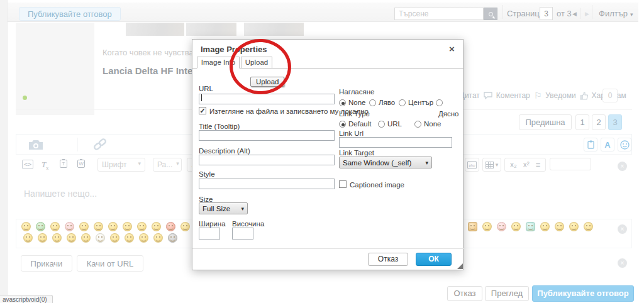  I want to click on link-type-none-radio: None, so click(428, 123).